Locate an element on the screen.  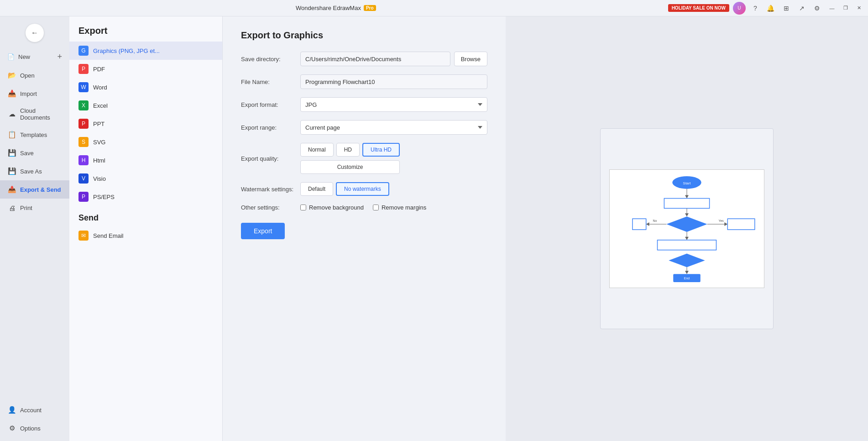
sidebar-saveas-label: Save As is located at coordinates (31, 172).